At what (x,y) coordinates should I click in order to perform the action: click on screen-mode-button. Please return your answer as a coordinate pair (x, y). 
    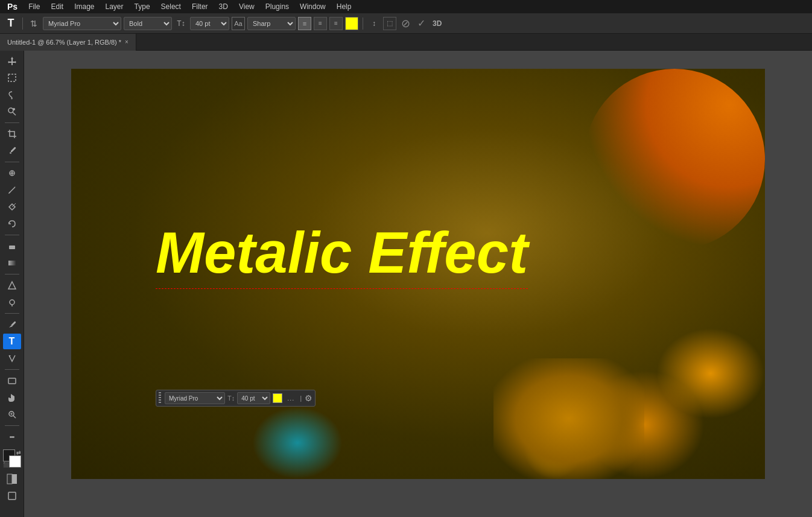
    Looking at the image, I should click on (12, 496).